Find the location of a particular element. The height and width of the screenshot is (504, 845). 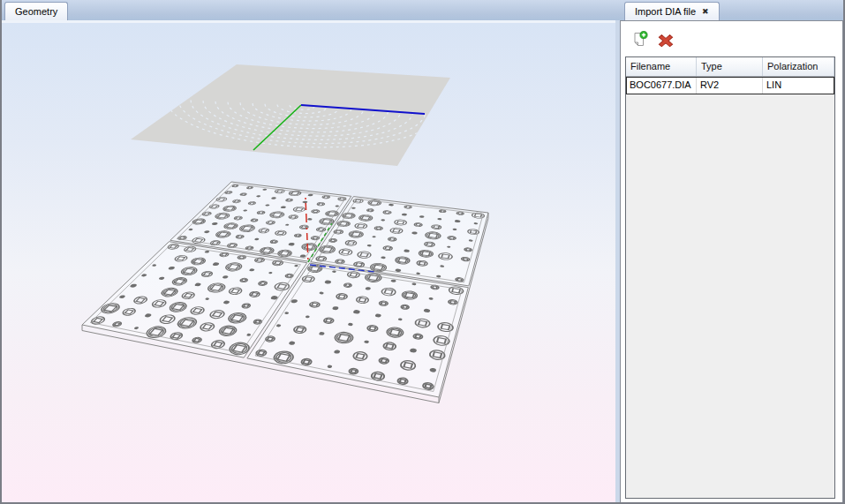

cell-type: RV2 is located at coordinates (729, 86).